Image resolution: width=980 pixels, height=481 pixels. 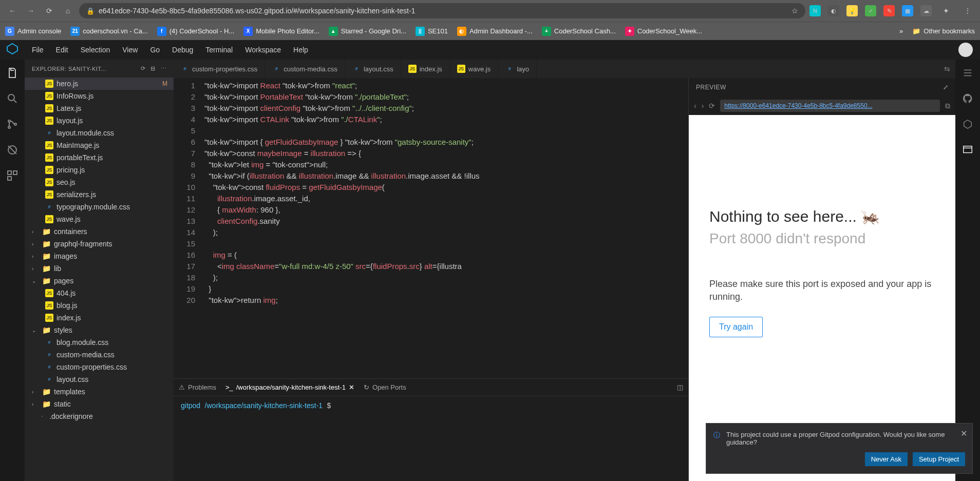 What do you see at coordinates (12, 99) in the screenshot?
I see `search-view-icon` at bounding box center [12, 99].